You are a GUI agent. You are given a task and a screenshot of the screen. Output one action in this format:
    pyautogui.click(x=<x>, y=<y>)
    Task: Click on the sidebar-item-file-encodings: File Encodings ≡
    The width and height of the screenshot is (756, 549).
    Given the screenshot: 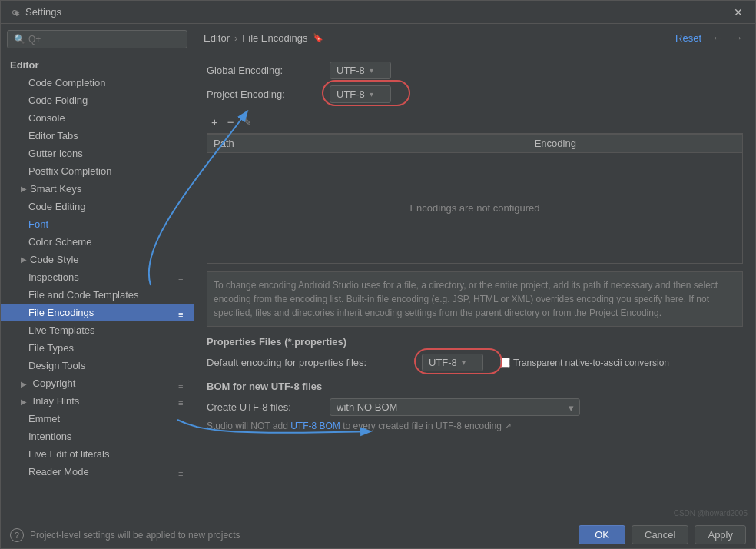 What is the action you would take?
    pyautogui.click(x=97, y=312)
    